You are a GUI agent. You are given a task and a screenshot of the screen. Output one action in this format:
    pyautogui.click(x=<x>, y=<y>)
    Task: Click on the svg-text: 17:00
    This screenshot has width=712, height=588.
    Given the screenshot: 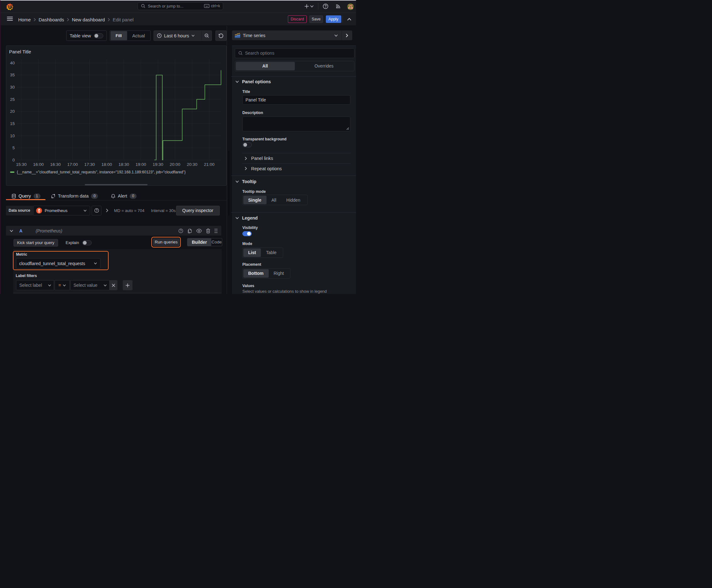 What is the action you would take?
    pyautogui.click(x=72, y=165)
    